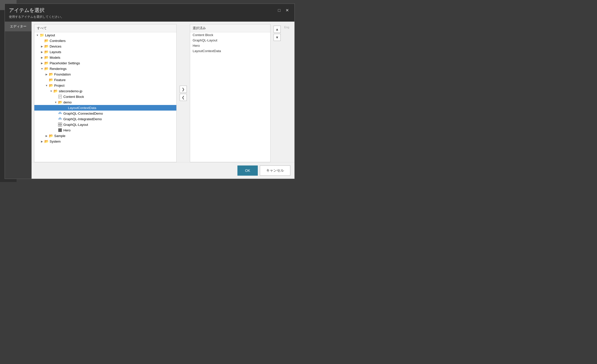  What do you see at coordinates (18, 26) in the screenshot?
I see `editor-tab: エディター` at bounding box center [18, 26].